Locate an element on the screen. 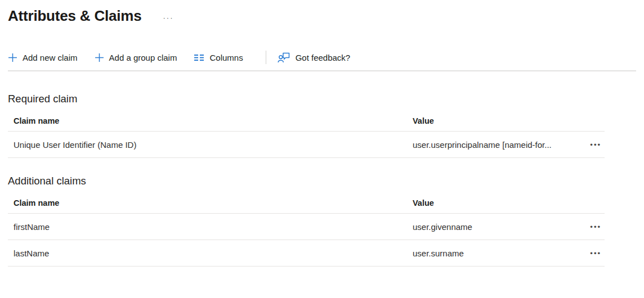  toolbar-underline is located at coordinates (322, 71).